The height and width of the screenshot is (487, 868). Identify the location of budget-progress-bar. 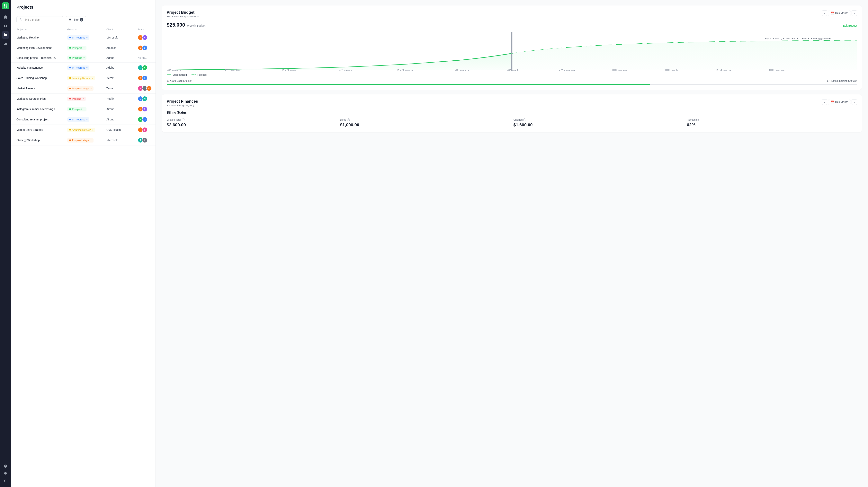
(512, 85).